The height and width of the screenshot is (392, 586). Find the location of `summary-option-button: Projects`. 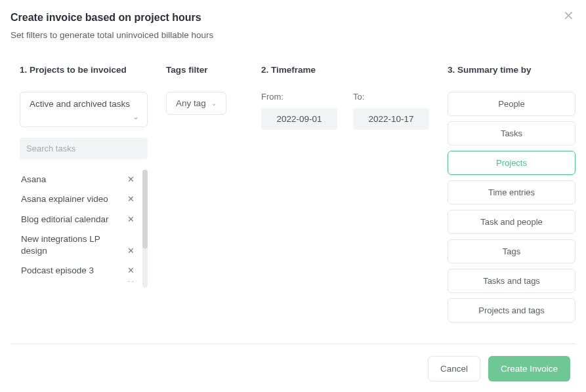

summary-option-button: Projects is located at coordinates (512, 163).